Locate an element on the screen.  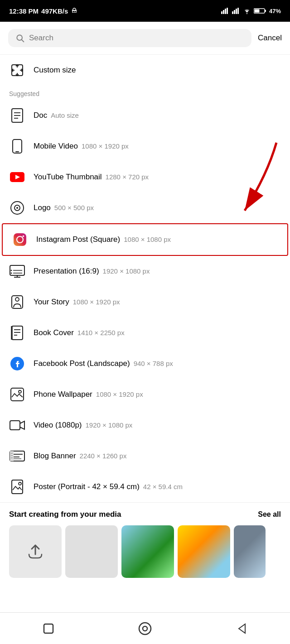
signal-icon is located at coordinates (225, 11).